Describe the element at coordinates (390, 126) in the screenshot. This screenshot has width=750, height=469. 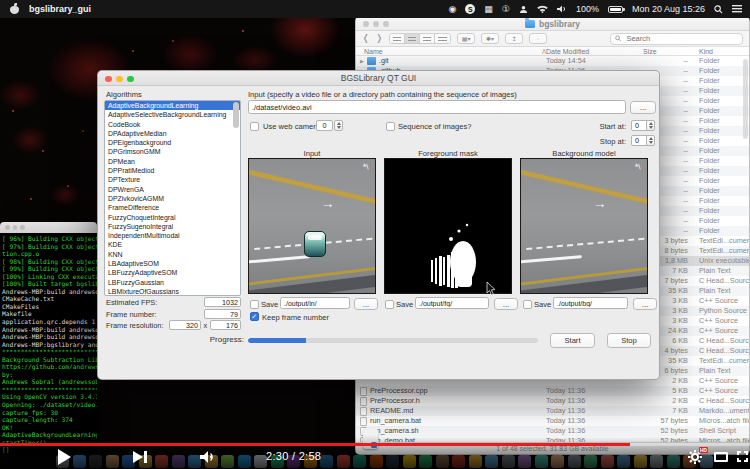
I see `sequence-checkbox` at that location.